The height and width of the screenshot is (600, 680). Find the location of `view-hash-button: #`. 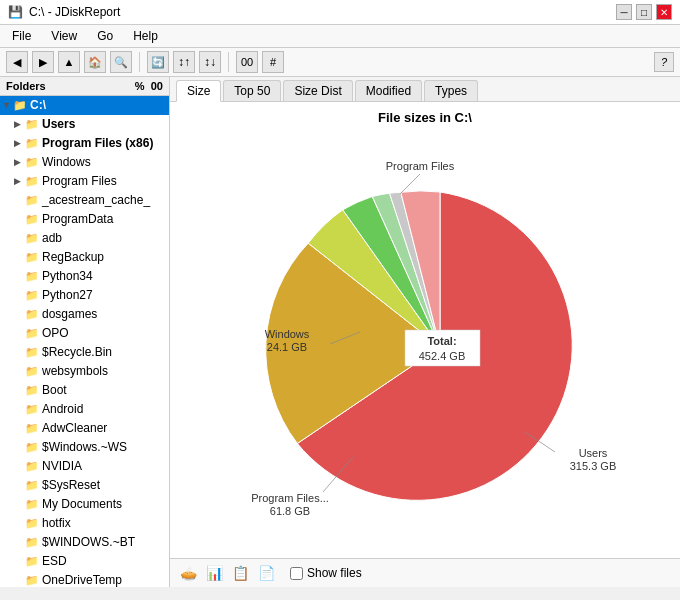

view-hash-button: # is located at coordinates (273, 62).